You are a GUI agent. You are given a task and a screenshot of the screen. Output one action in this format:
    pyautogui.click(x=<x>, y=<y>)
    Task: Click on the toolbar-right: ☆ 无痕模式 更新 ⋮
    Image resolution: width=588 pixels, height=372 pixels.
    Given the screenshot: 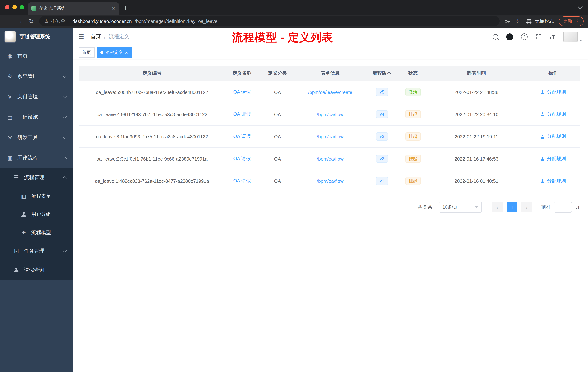 What is the action you would take?
    pyautogui.click(x=544, y=21)
    